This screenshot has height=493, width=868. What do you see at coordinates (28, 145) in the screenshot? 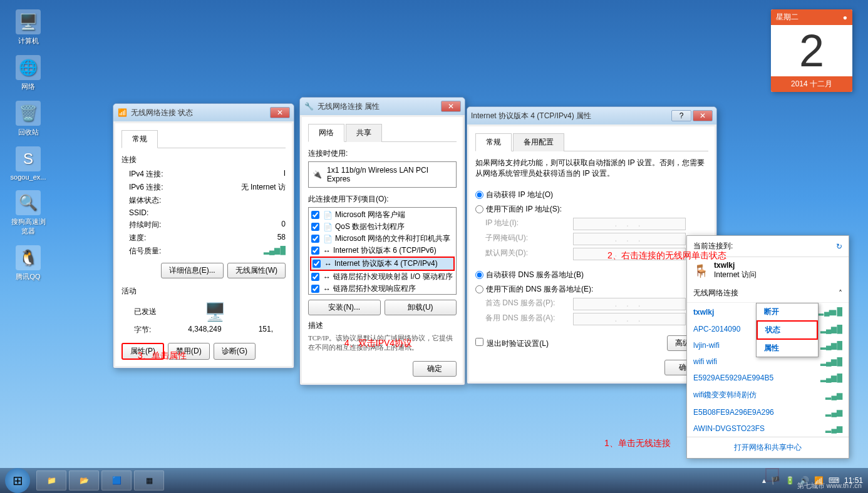
I see `desktop-icons: 🖥️计算机 🌐网络 🗑️回收站 Ssogou_ex... 🔍搜狗高速浏览器 🐧腾…` at bounding box center [28, 145].